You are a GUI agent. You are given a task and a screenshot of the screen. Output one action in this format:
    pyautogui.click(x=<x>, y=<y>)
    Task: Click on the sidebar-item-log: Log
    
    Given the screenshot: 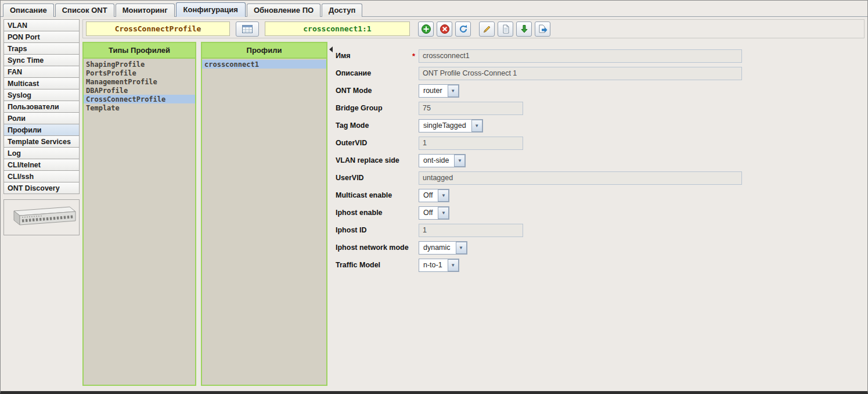 What is the action you would take?
    pyautogui.click(x=42, y=153)
    